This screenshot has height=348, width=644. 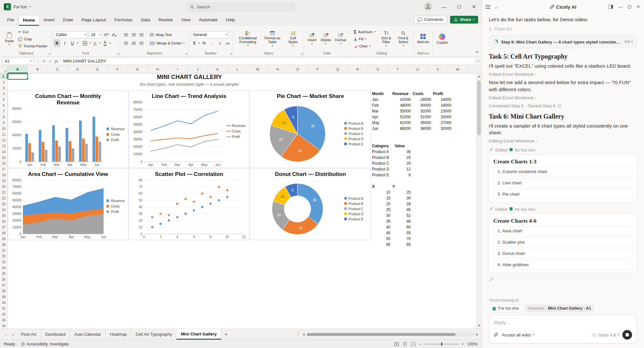 What do you see at coordinates (4, 320) in the screenshot?
I see `row-header-43: 43` at bounding box center [4, 320].